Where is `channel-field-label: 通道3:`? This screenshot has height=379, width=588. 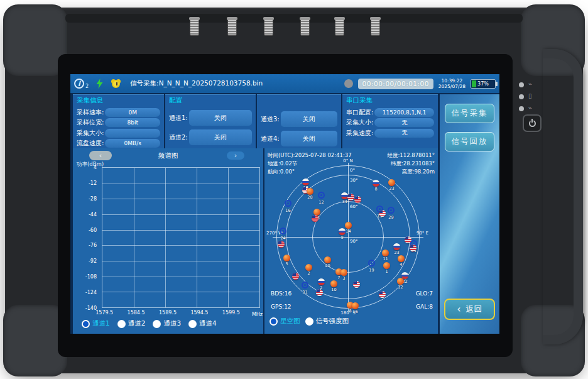
channel-field-label: 通道3: is located at coordinates (270, 119).